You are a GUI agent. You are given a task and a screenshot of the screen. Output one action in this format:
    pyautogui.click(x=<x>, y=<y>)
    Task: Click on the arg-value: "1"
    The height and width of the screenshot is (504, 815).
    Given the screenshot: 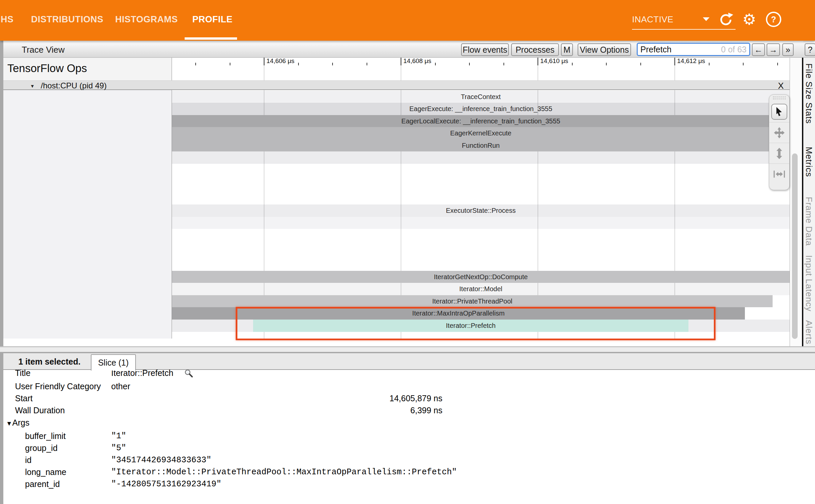 What is the action you would take?
    pyautogui.click(x=119, y=436)
    